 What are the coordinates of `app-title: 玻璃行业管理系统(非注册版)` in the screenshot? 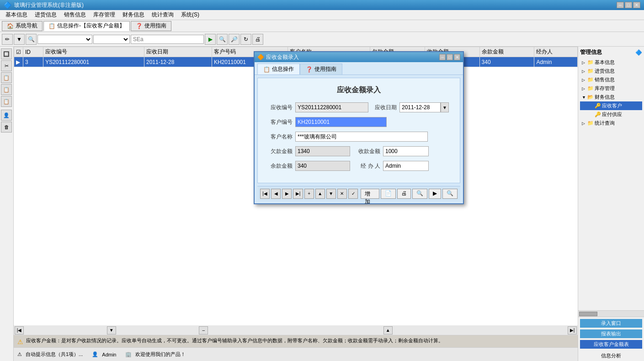 It's located at (49, 5).